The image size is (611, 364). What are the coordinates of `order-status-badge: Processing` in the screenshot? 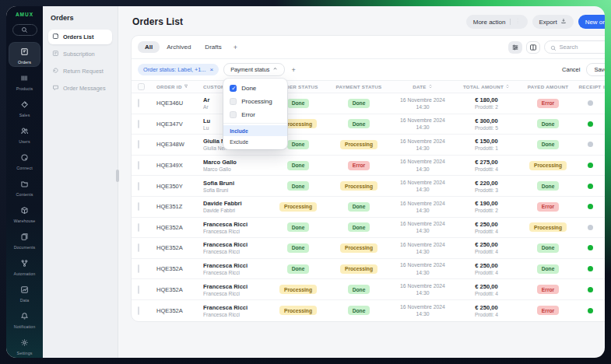 It's located at (298, 207).